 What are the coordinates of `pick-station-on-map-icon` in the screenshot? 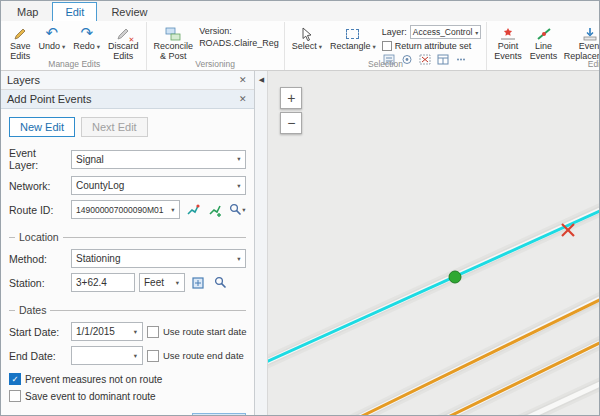 It's located at (198, 283).